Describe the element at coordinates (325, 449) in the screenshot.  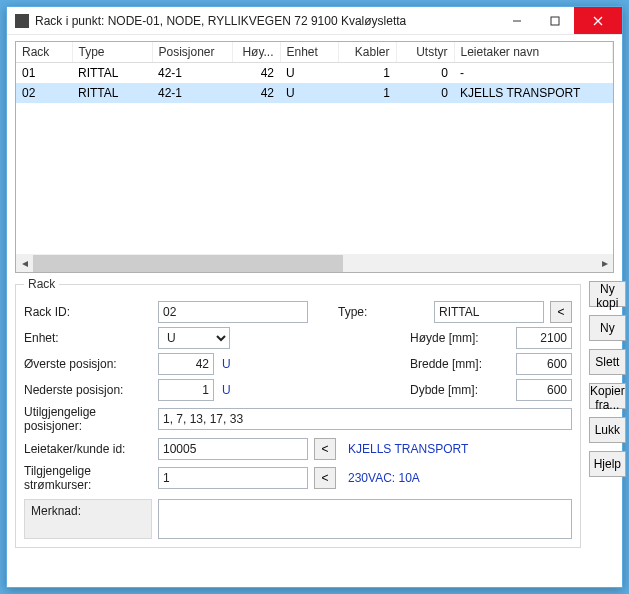
I see `leietaker-lookup-button: <` at that location.